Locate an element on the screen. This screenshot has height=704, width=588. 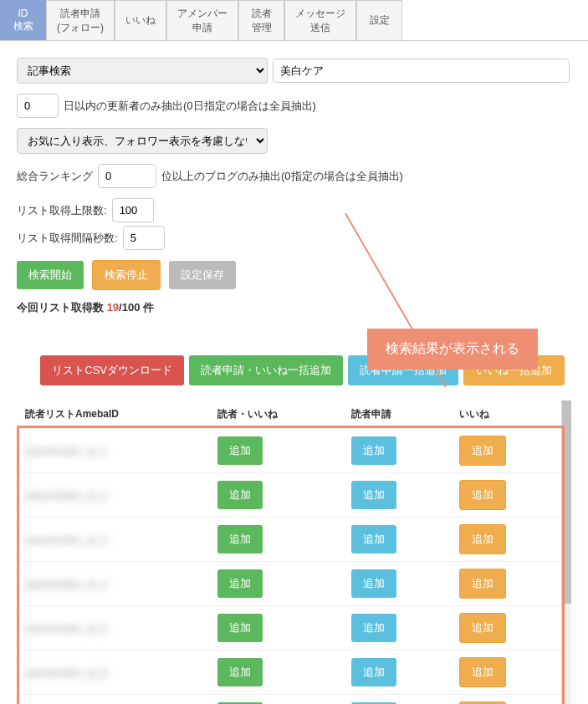
status-current: 19 is located at coordinates (113, 308).